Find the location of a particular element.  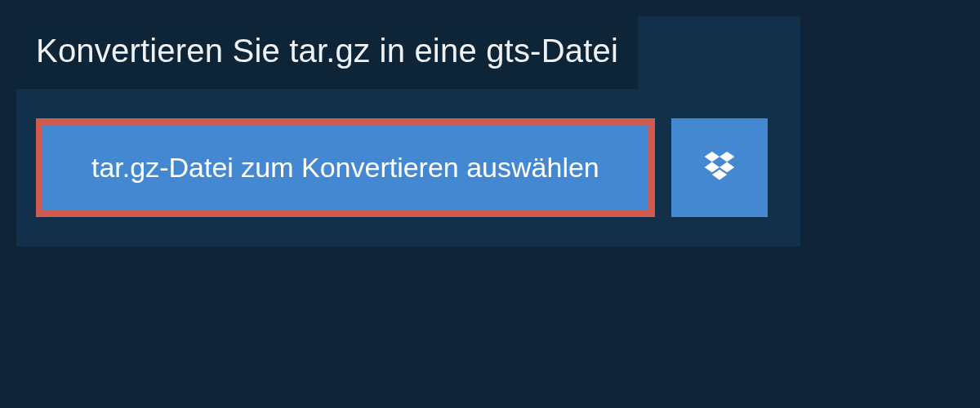

dropbox-button is located at coordinates (719, 168).